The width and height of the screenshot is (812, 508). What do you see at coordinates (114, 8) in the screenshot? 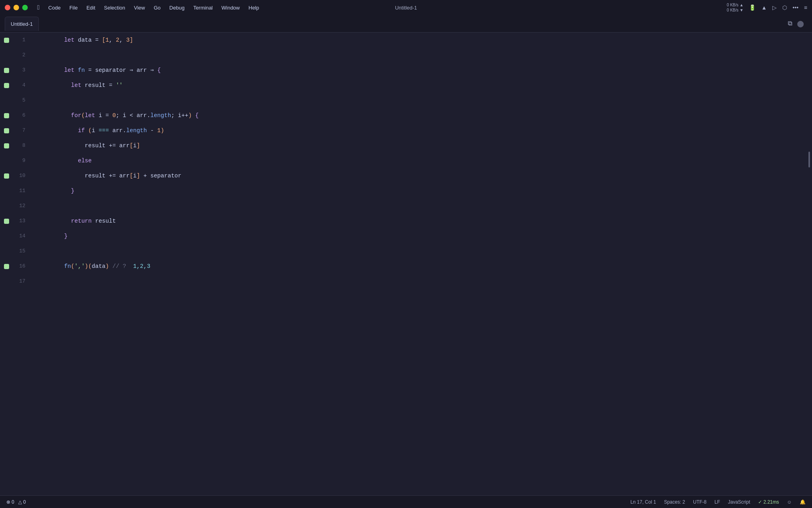
I see `menu-selection: Selection` at bounding box center [114, 8].